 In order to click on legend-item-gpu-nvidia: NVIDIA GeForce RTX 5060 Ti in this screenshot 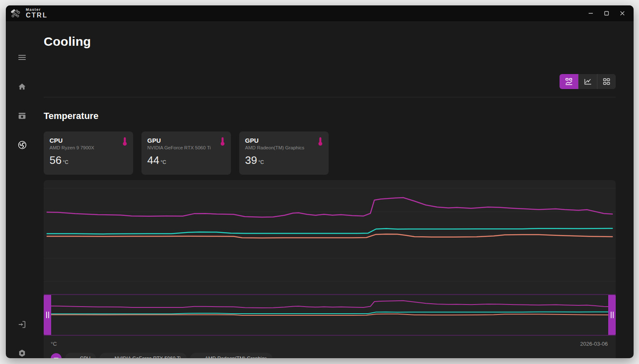, I will do `click(143, 355)`.